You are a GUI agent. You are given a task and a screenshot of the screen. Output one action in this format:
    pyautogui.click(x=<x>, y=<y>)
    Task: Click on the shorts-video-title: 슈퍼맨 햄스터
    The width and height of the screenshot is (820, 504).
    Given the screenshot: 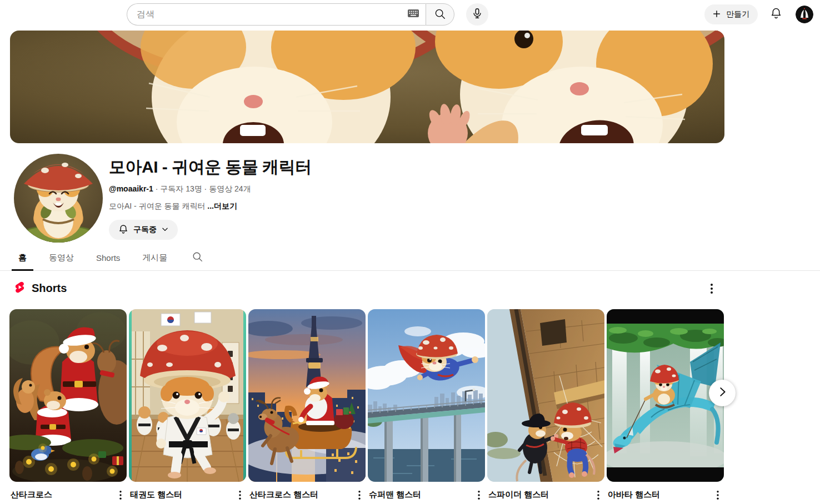 What is the action you would take?
    pyautogui.click(x=395, y=495)
    